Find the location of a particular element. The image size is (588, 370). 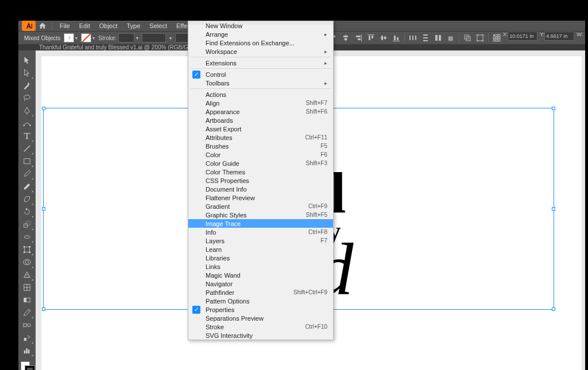

stroke-dropdown: ▾ is located at coordinates (88, 38).